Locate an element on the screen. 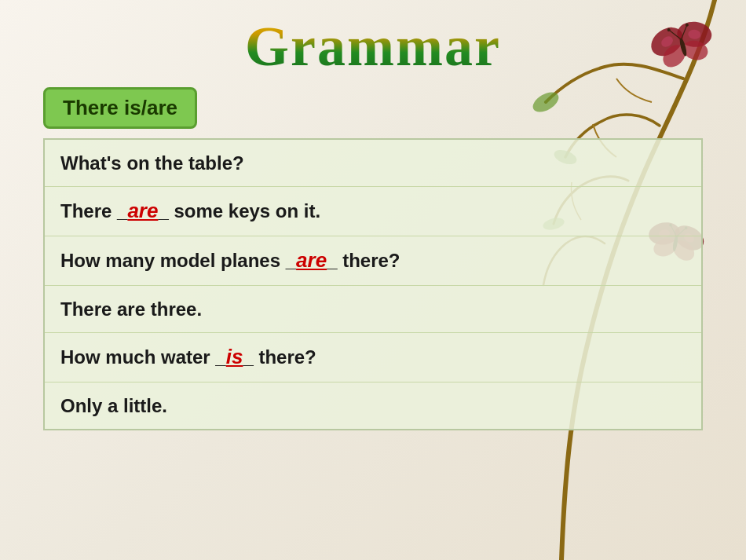 Image resolution: width=746 pixels, height=560 pixels. badge-label: There is/are is located at coordinates (120, 108).